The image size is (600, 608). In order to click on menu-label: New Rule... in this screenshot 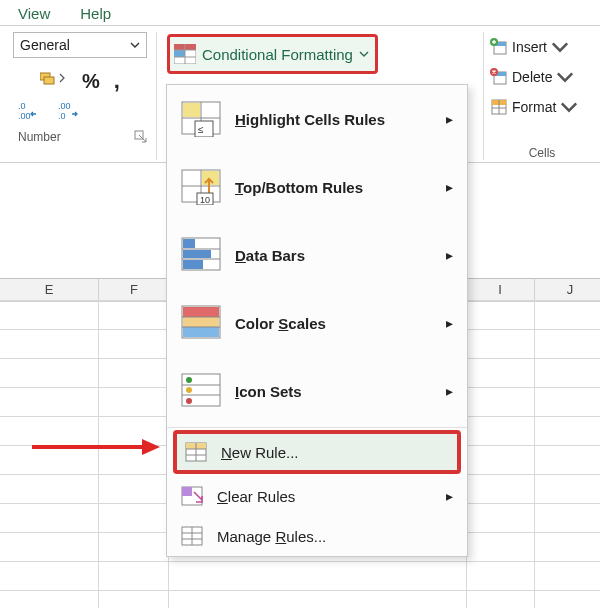, I will do `click(260, 452)`.